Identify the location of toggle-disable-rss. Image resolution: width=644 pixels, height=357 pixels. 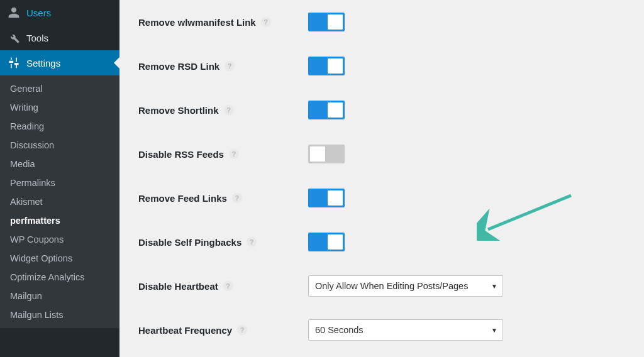
(326, 154).